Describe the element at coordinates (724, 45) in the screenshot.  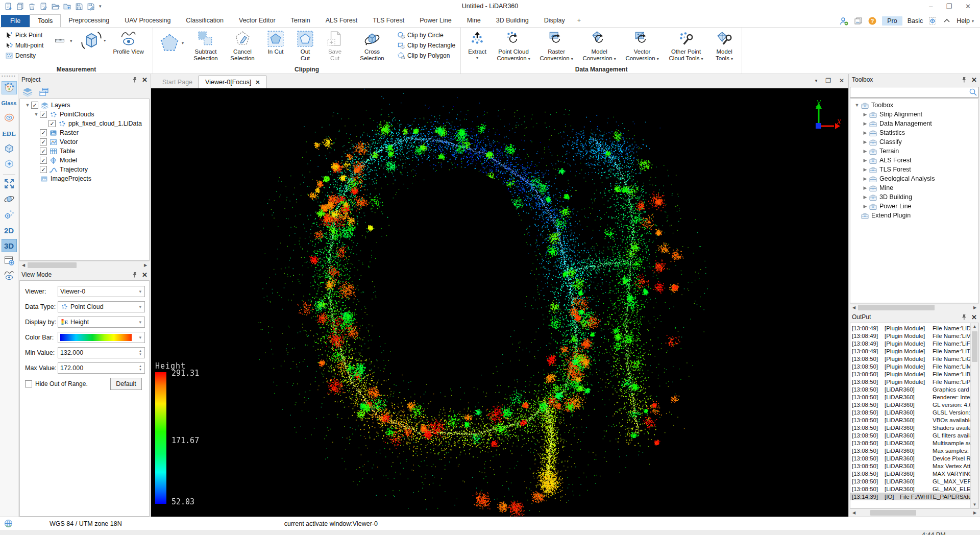
I see `model-tools-button: Model Tools ▾` at that location.